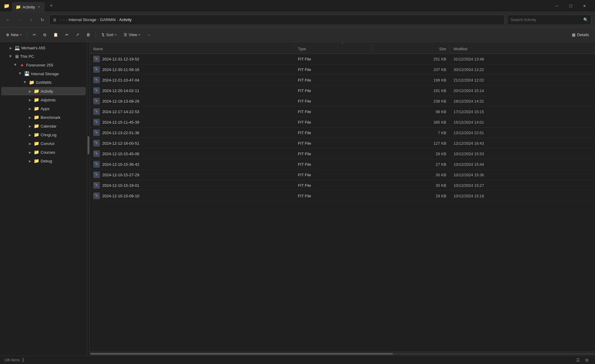 Image resolution: width=595 pixels, height=364 pixels. Describe the element at coordinates (523, 91) in the screenshot. I see `file-modified: 20/12/2024 15:14` at that location.